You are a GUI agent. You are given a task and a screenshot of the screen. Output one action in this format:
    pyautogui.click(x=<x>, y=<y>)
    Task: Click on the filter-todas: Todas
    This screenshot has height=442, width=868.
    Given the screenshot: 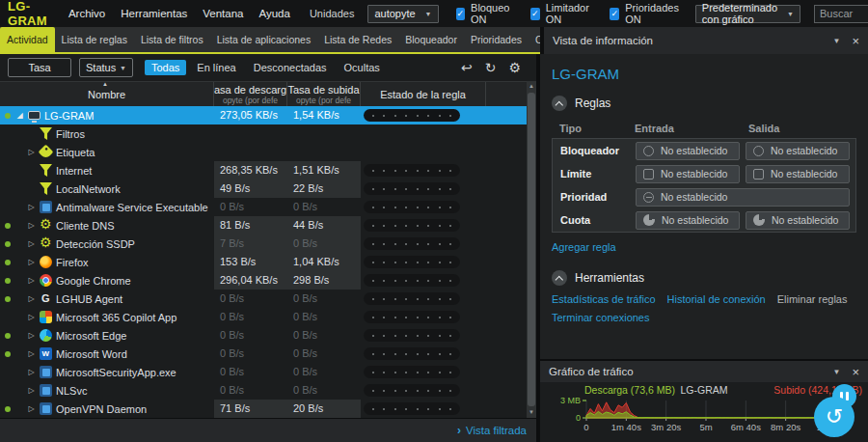 What is the action you would take?
    pyautogui.click(x=166, y=68)
    